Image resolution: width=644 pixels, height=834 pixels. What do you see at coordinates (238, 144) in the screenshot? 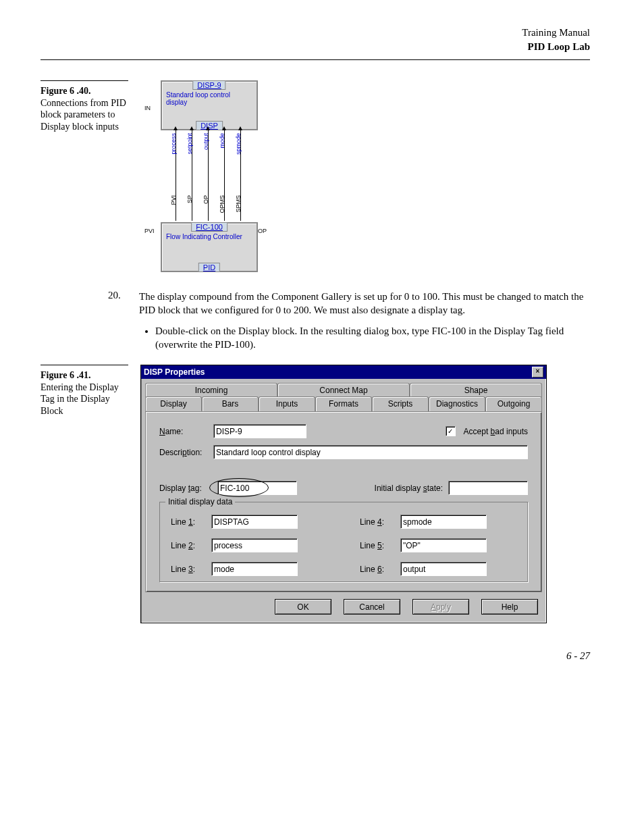
I see `top-port-spmode: spmode` at bounding box center [238, 144].